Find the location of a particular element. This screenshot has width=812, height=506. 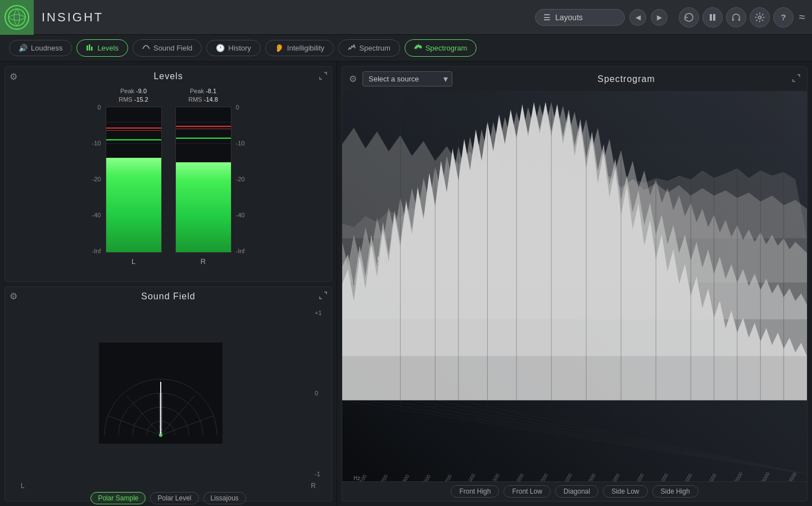

levels-scale-right: 0 -10 -20 -40 -Inf is located at coordinates (238, 176).